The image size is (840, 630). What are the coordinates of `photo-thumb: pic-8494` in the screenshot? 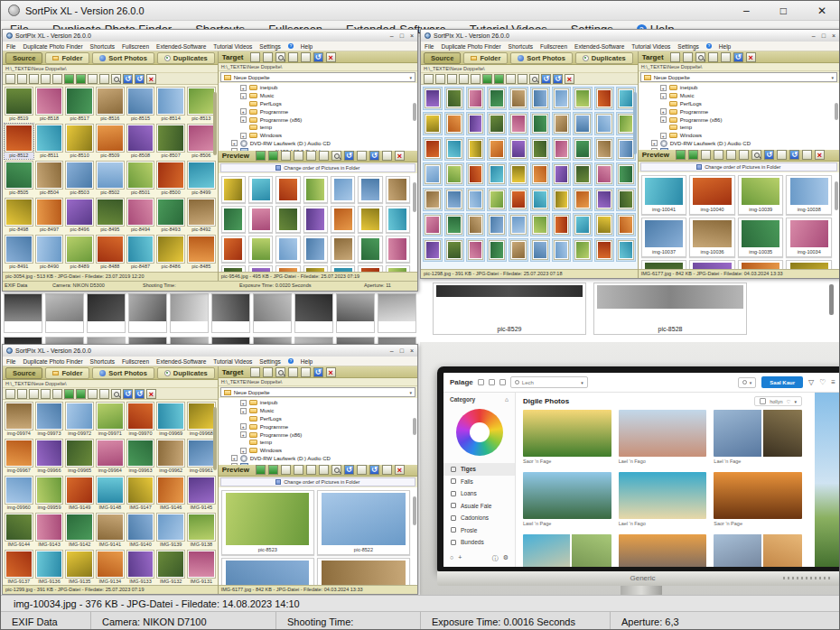 It's located at (141, 215).